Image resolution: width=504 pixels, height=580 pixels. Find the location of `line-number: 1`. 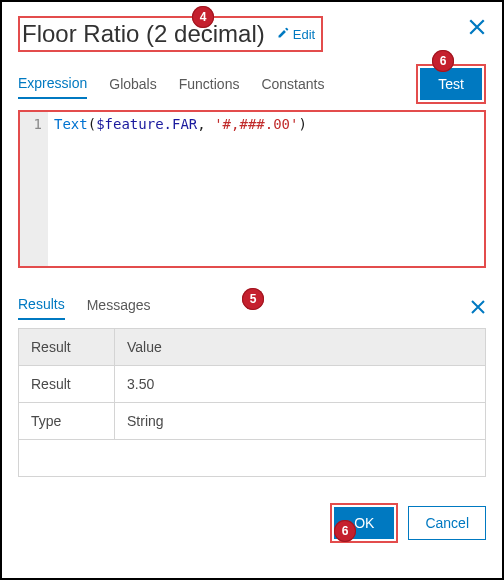

line-number: 1 is located at coordinates (31, 124).